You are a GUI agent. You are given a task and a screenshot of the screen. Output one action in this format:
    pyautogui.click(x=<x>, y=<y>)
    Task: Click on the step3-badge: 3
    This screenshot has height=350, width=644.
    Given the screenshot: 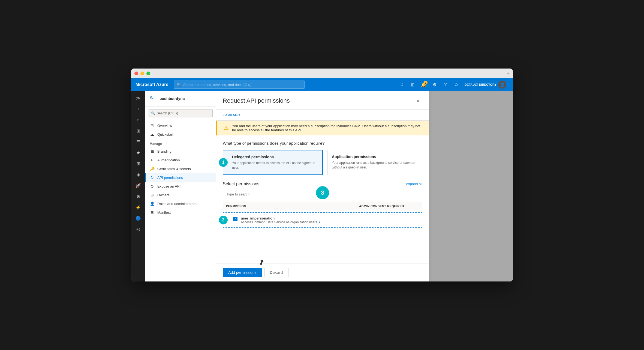 What is the action you would take?
    pyautogui.click(x=323, y=193)
    